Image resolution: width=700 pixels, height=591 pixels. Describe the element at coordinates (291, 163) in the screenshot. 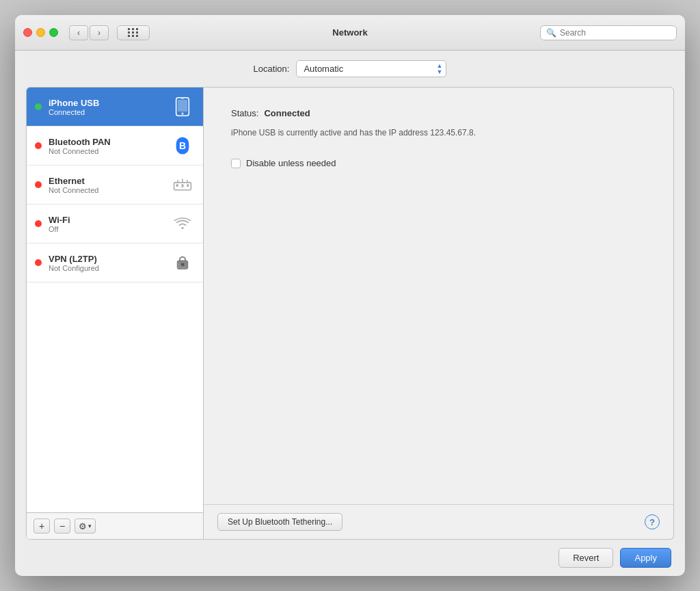

I see `checkbox-label: Disable unless needed` at that location.